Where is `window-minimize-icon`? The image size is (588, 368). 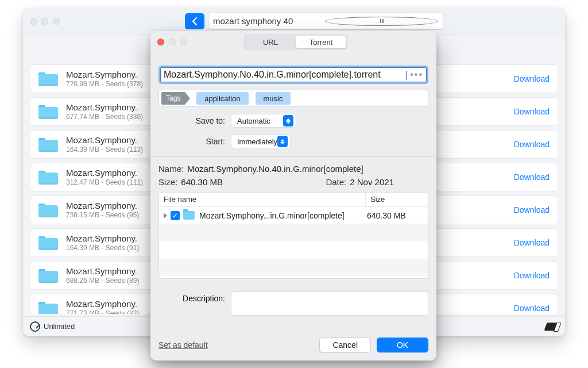
window-minimize-icon is located at coordinates (45, 21).